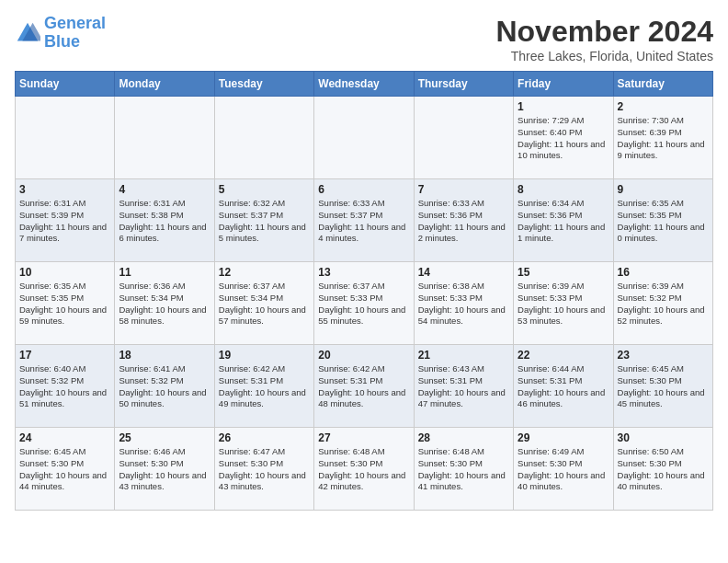 This screenshot has height=563, width=728. Describe the element at coordinates (563, 221) in the screenshot. I see `cell-info: Sunrise: 6:34 AM Sunset: 5:36 PM Dayligh…` at that location.